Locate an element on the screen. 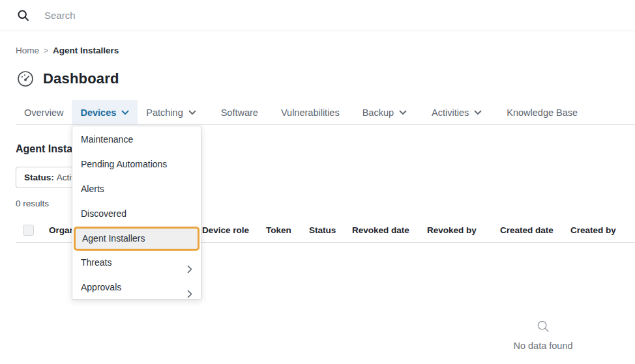 This screenshot has width=635, height=364. menu-item-label: Discovered is located at coordinates (104, 214).